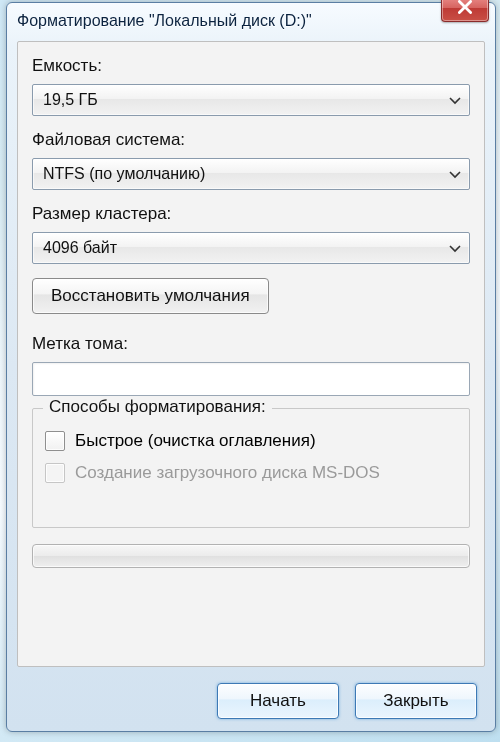  I want to click on capacity-dropdown: 19,5 ГБ, so click(251, 100).